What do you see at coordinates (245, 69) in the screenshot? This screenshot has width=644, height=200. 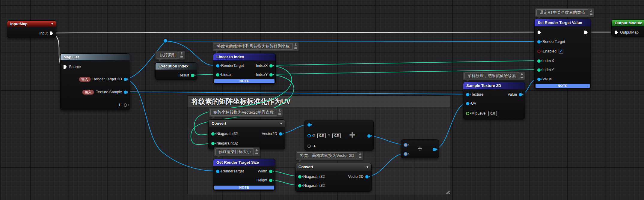 I see `node-linear-to-index: Linear to Index RenderTarget Linear Inde…` at bounding box center [245, 69].